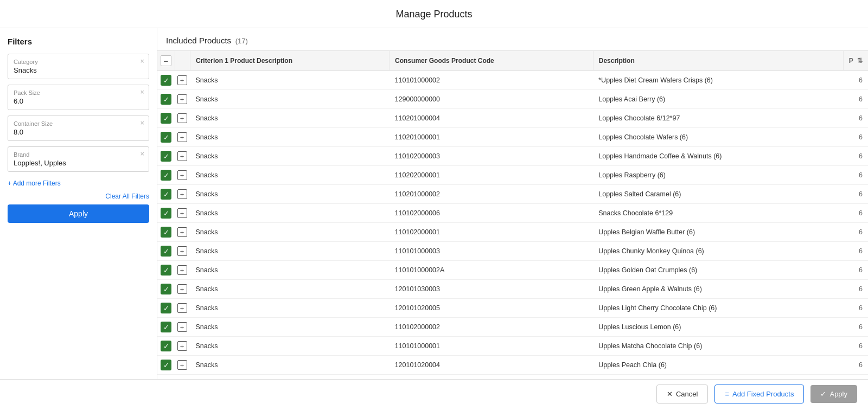 The height and width of the screenshot is (410, 868). I want to click on row-criterion-4: Snacks, so click(290, 156).